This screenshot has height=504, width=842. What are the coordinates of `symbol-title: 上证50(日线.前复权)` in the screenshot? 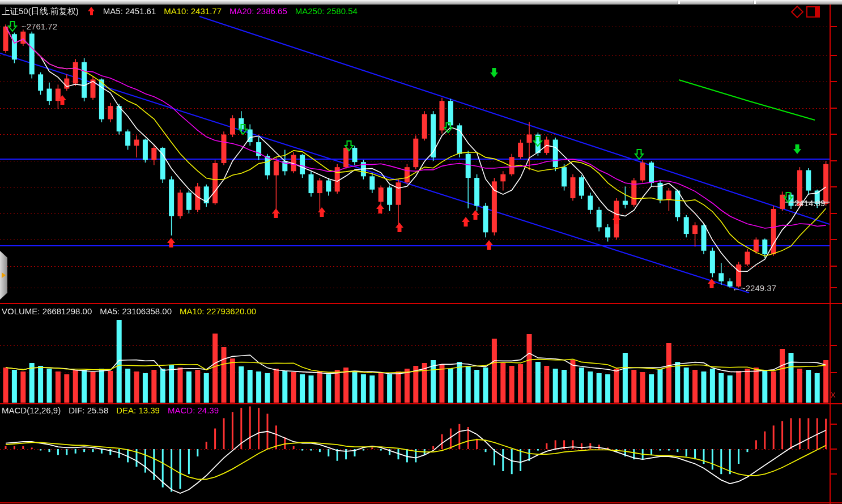 It's located at (40, 11).